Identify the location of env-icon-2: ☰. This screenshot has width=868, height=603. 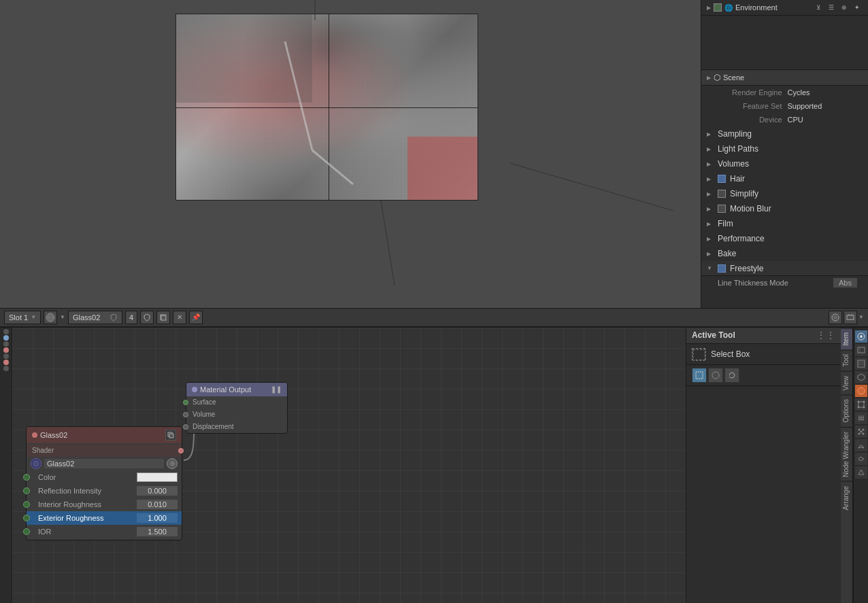
(831, 7).